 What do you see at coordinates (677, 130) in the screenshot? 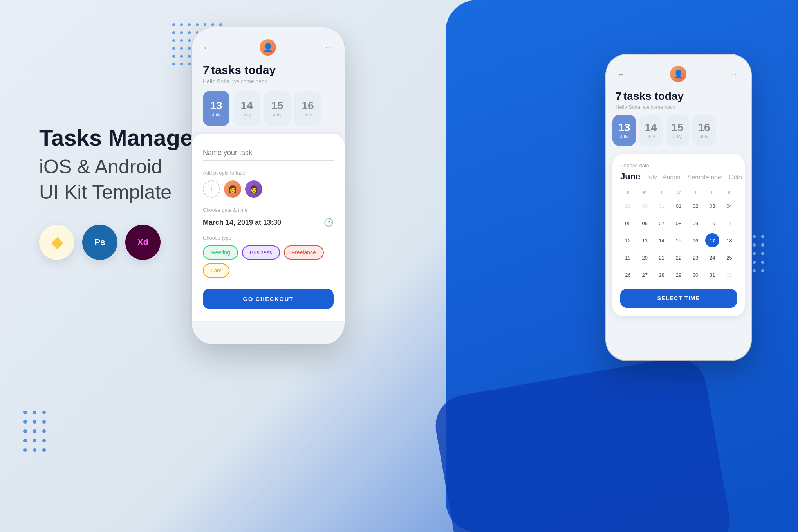
I see `date-item-15-right: 15 July` at bounding box center [677, 130].